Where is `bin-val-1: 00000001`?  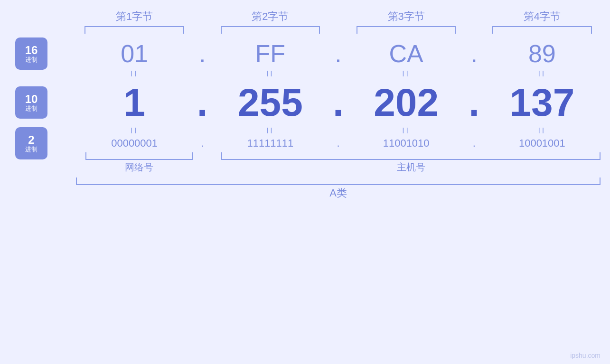
bin-val-1: 00000001 is located at coordinates (134, 143).